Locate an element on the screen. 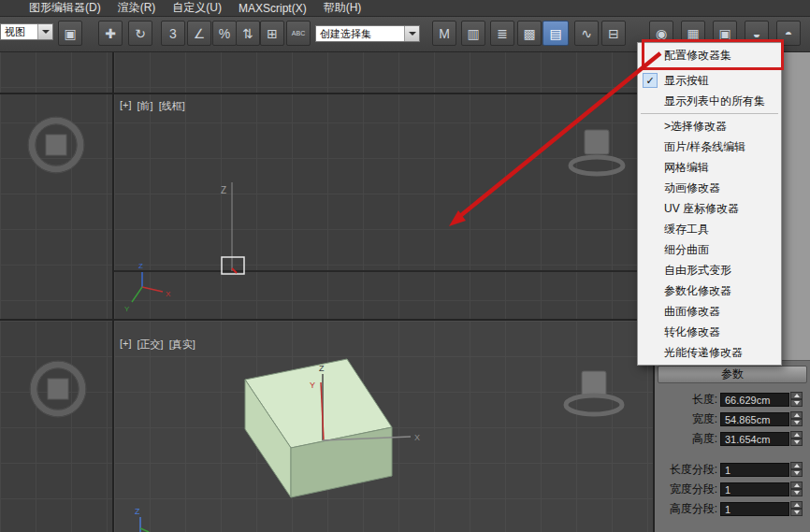 The image size is (810, 532). width-segs-field: 1 is located at coordinates (755, 490).